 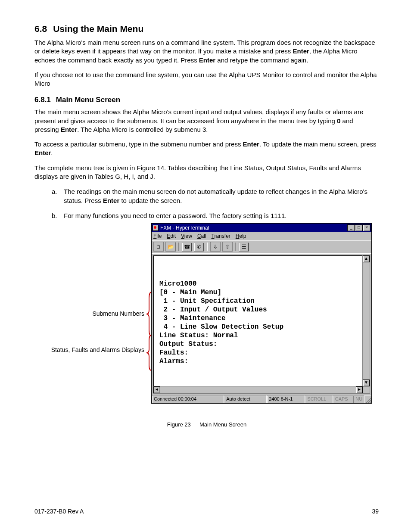 I want to click on section-number: 6.8, so click(x=40, y=28).